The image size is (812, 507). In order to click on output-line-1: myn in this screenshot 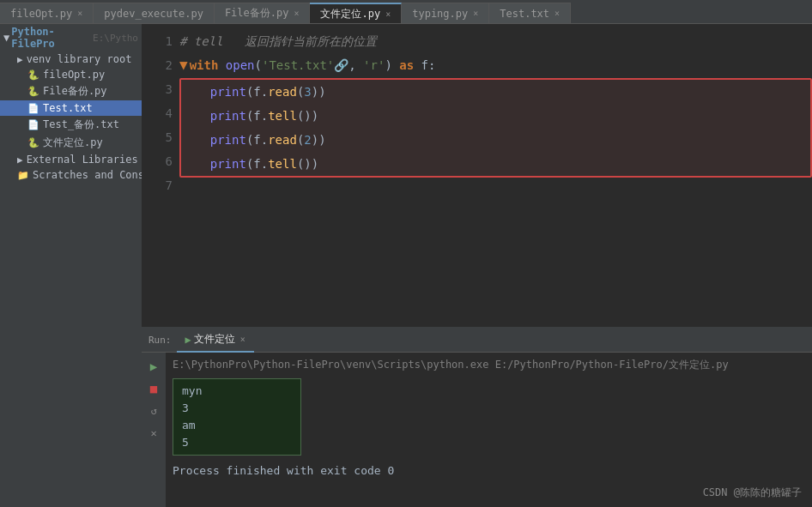, I will do `click(237, 391)`.